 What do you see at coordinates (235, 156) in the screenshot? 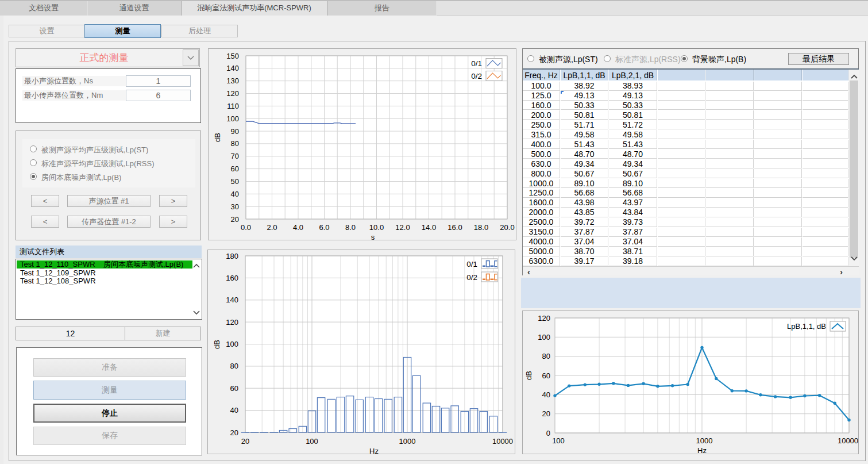
I see `svg-text: 70` at bounding box center [235, 156].